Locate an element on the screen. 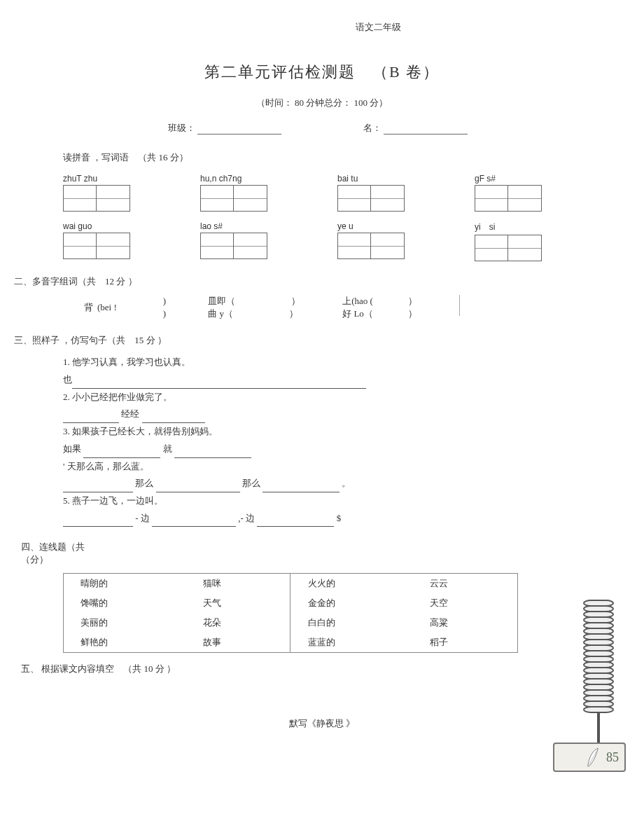 The width and height of the screenshot is (644, 835). section-5-label: 五、 根据课文内容填空 （共 10 分 ） is located at coordinates (332, 669).